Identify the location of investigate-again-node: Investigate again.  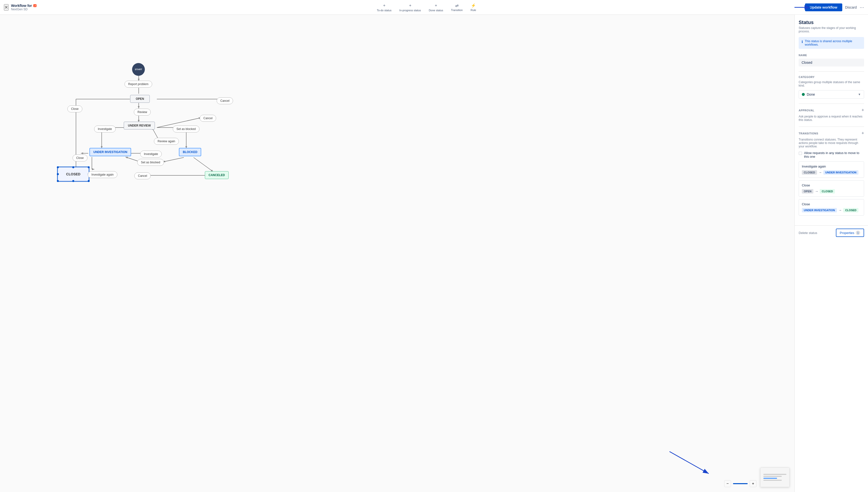
(103, 175).